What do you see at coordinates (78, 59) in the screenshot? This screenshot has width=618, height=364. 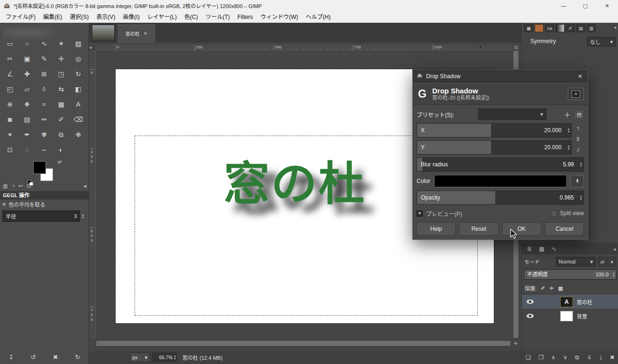 I see `zoom-tool-icon: ◎` at bounding box center [78, 59].